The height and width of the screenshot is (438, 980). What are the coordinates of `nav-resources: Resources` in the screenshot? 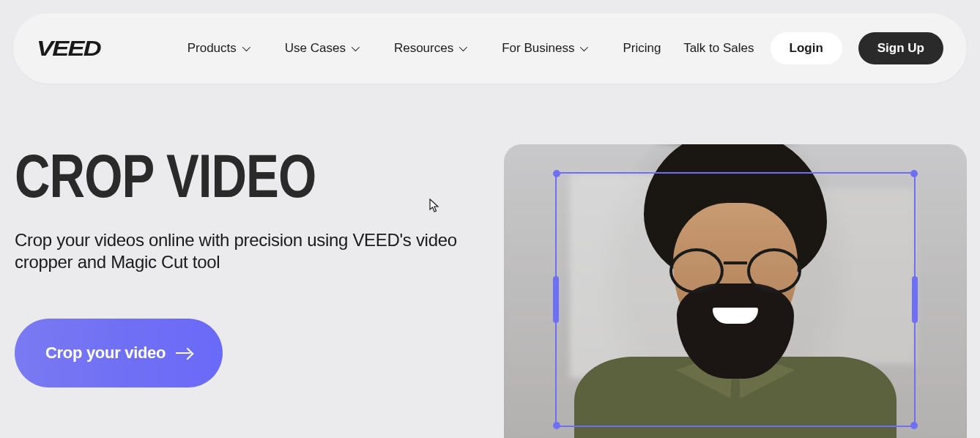 It's located at (429, 48).